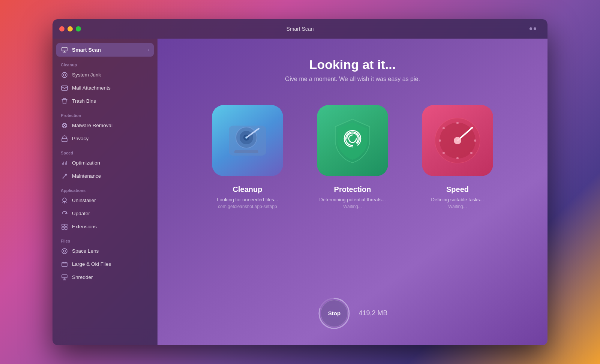 The image size is (600, 364). I want to click on speed-card-sub: Waiting..., so click(458, 207).